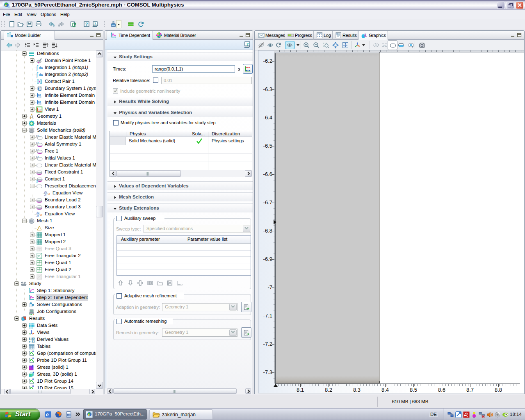 This screenshot has width=525, height=420. What do you see at coordinates (32, 341) in the screenshot?
I see `svg-text: e-12` at bounding box center [32, 341].